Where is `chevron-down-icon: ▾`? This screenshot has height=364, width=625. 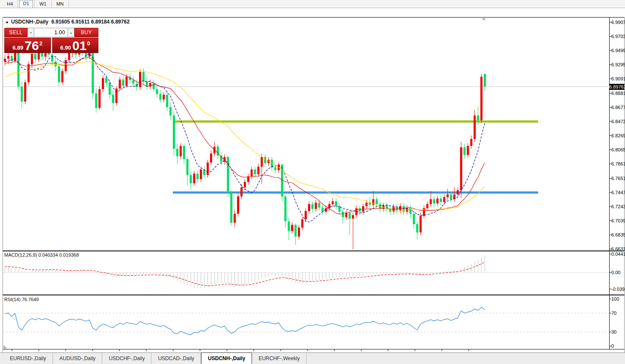 chevron-down-icon: ▾ is located at coordinates (31, 33).